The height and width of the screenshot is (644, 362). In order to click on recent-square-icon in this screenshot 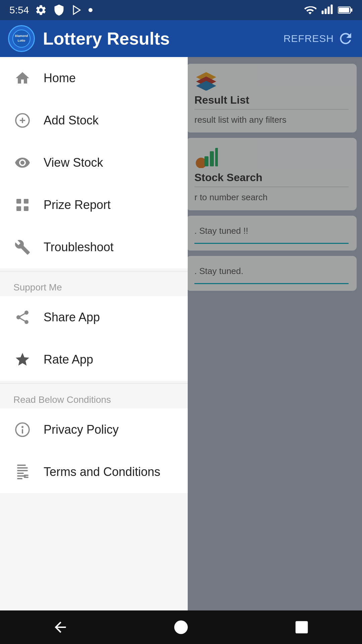, I will do `click(302, 627)`.